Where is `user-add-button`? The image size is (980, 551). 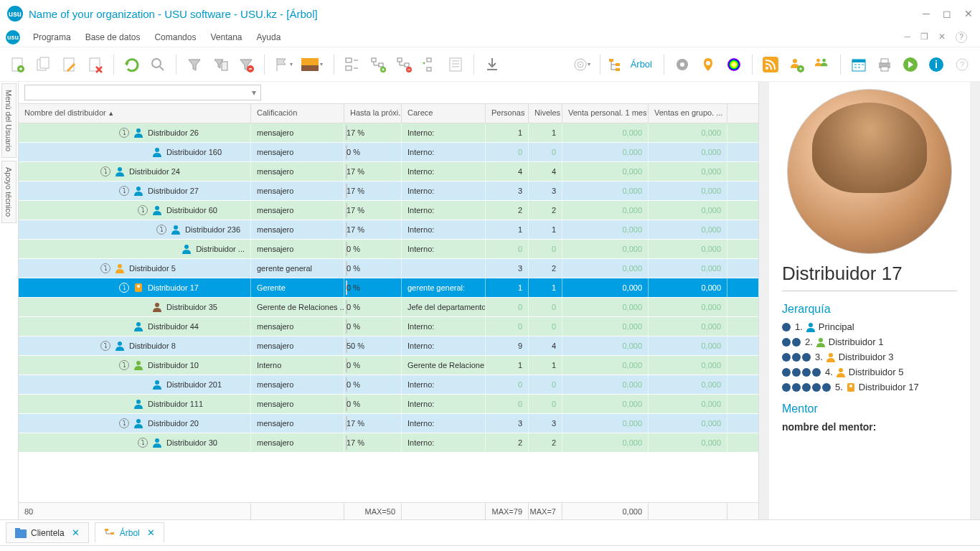
user-add-button is located at coordinates (796, 65).